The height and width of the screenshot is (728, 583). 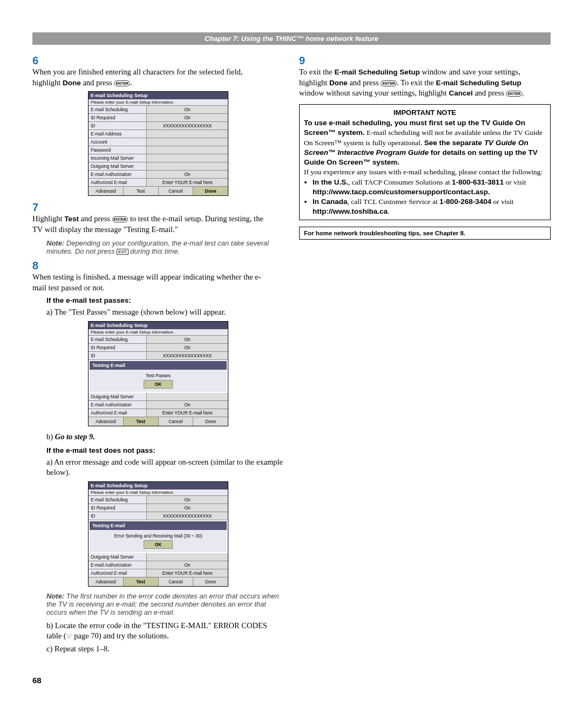 I want to click on pointer-icon: ☞, so click(x=69, y=636).